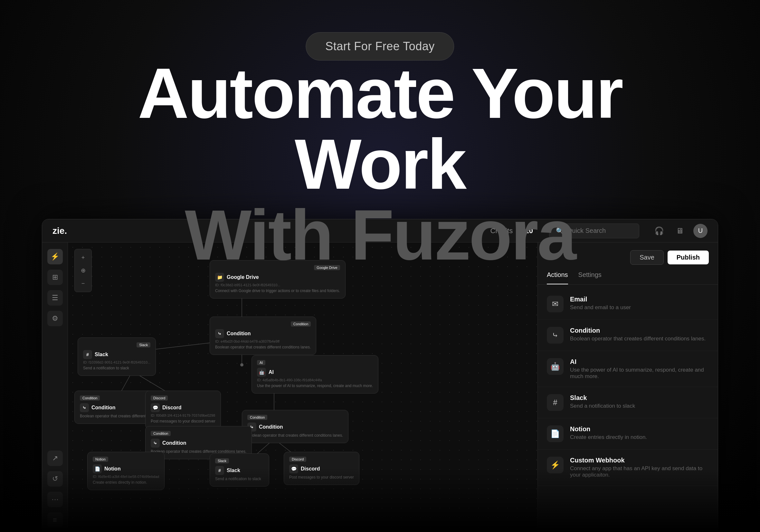 The height and width of the screenshot is (532, 760). What do you see at coordinates (220, 334) in the screenshot?
I see `condition1-icon: ⤷` at bounding box center [220, 334].